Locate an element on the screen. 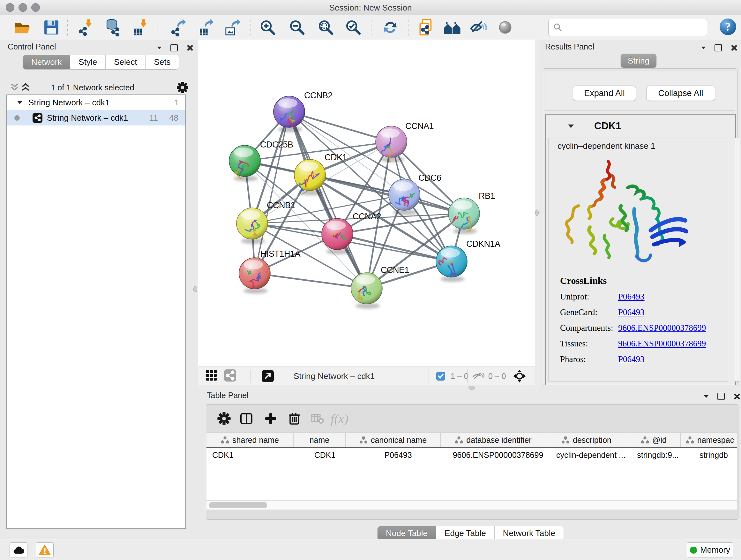 The width and height of the screenshot is (741, 560). selected-checkbox-icon is located at coordinates (441, 376).